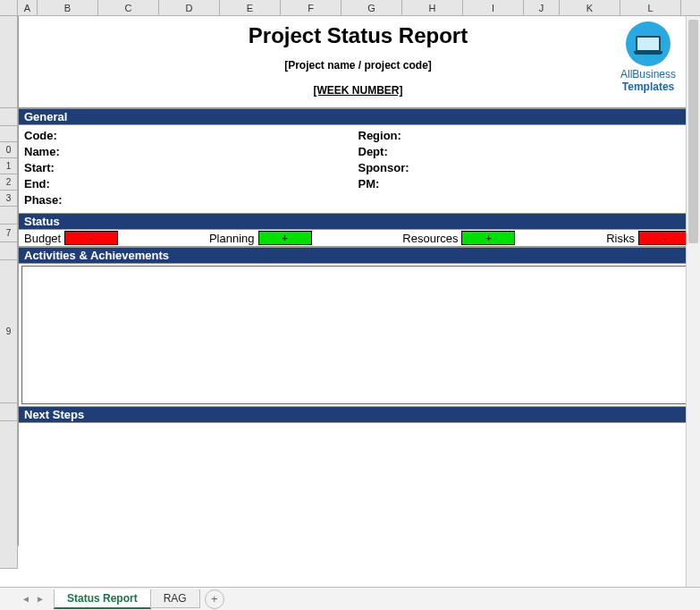 The height and width of the screenshot is (610, 700). I want to click on col-I: I, so click(493, 7).